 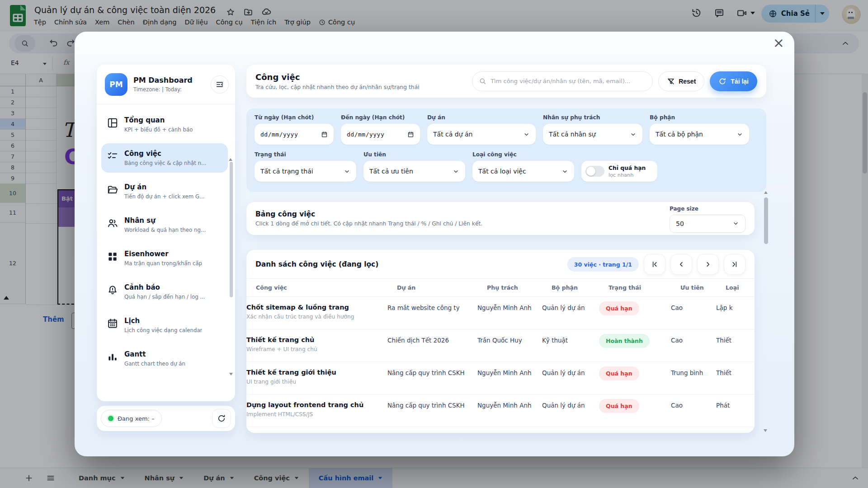 I want to click on nav-item-label: Eisenhower, so click(x=163, y=254).